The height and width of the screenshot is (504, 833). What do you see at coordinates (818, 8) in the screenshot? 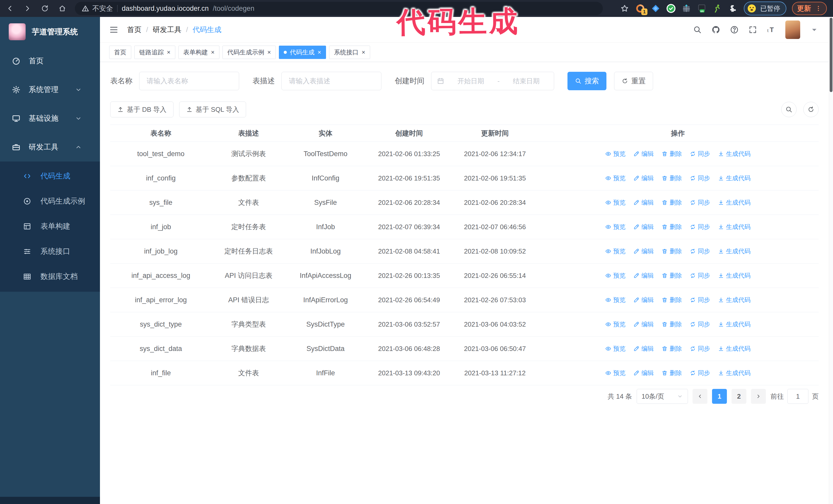
I see `more-vert-icon` at bounding box center [818, 8].